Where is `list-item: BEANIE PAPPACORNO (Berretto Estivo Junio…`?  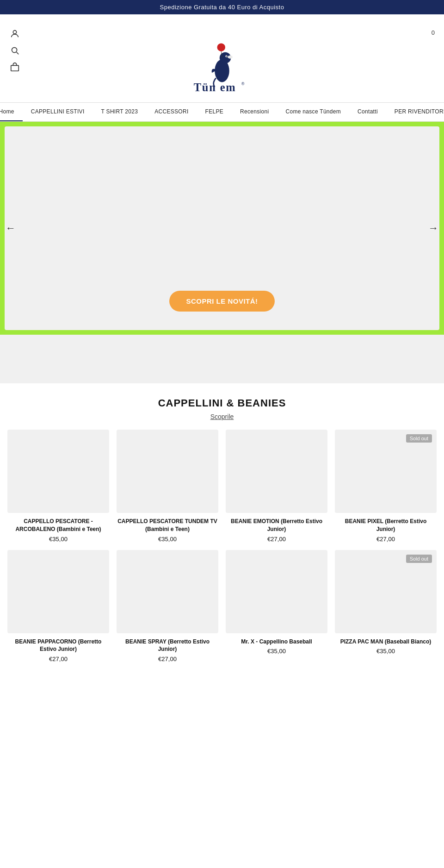
list-item: BEANIE PAPPACORNO (Berretto Estivo Junio… is located at coordinates (58, 606).